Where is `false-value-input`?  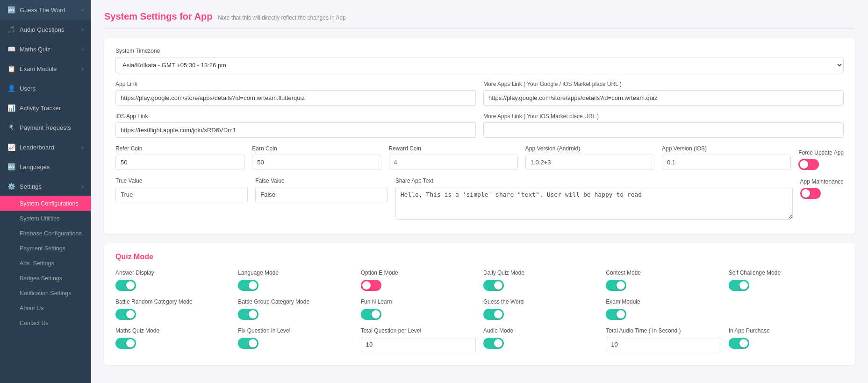
false-value-input is located at coordinates (322, 194).